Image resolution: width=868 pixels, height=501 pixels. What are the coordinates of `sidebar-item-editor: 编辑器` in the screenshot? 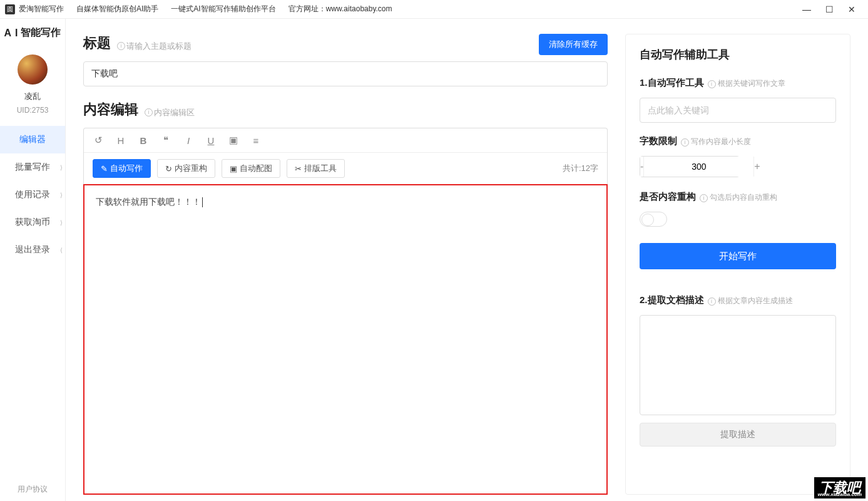 It's located at (33, 140).